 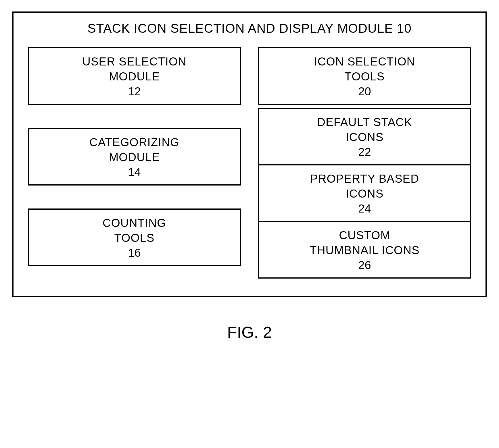 What do you see at coordinates (250, 332) in the screenshot?
I see `figure-label: FIG. 2` at bounding box center [250, 332].